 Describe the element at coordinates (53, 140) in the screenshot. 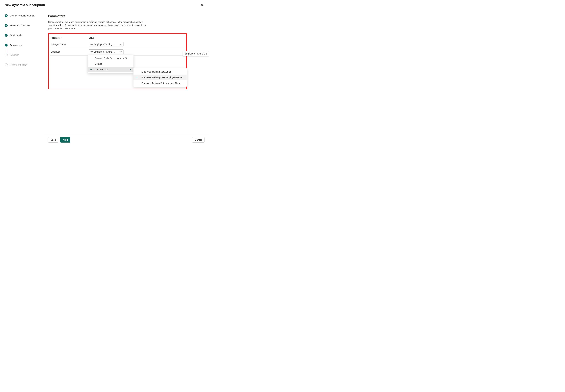

I see `back-button: Back` at that location.